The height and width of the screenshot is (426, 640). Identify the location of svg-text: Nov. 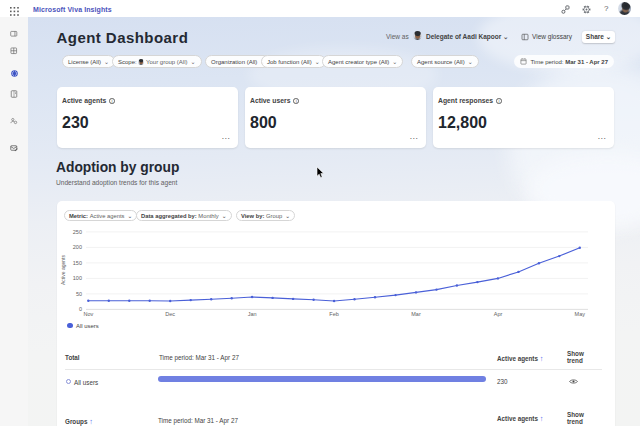
(88, 314).